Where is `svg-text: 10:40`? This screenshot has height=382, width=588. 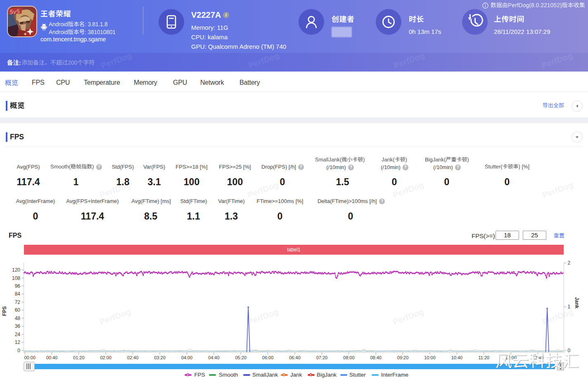
svg-text: 10:40 is located at coordinates (457, 358).